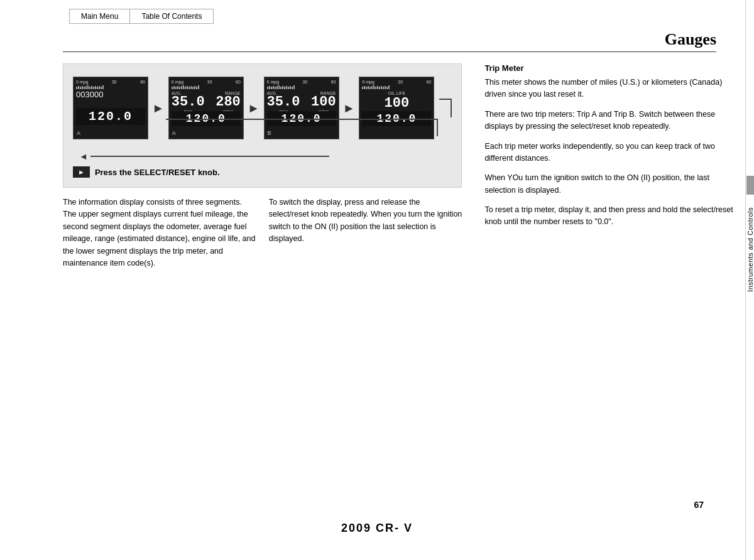 The width and height of the screenshot is (754, 560). I want to click on scale-label-3: 0 mpg, so click(273, 82).